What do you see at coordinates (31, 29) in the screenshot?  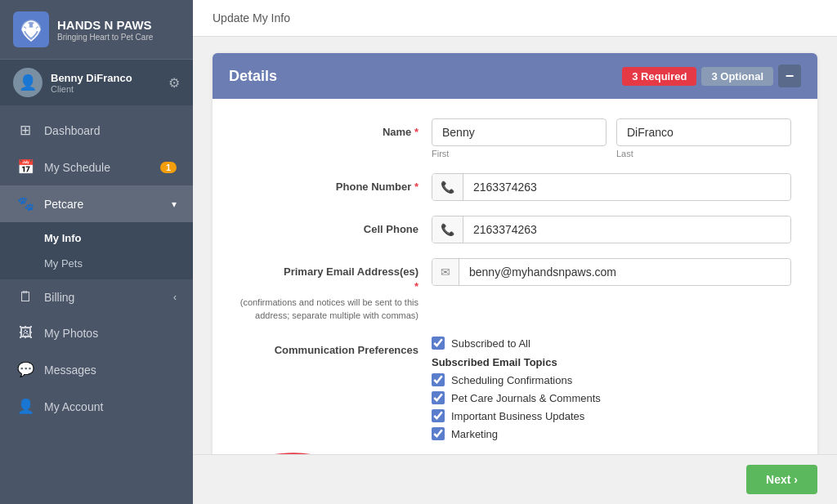 I see `logo-icon` at bounding box center [31, 29].